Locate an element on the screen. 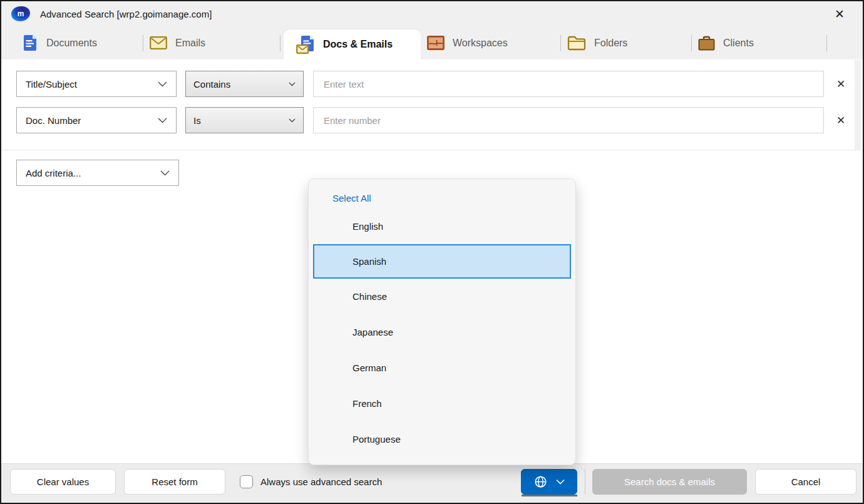  tab-bar: Documents Emails Docs & Emails Workspace… is located at coordinates (432, 43).